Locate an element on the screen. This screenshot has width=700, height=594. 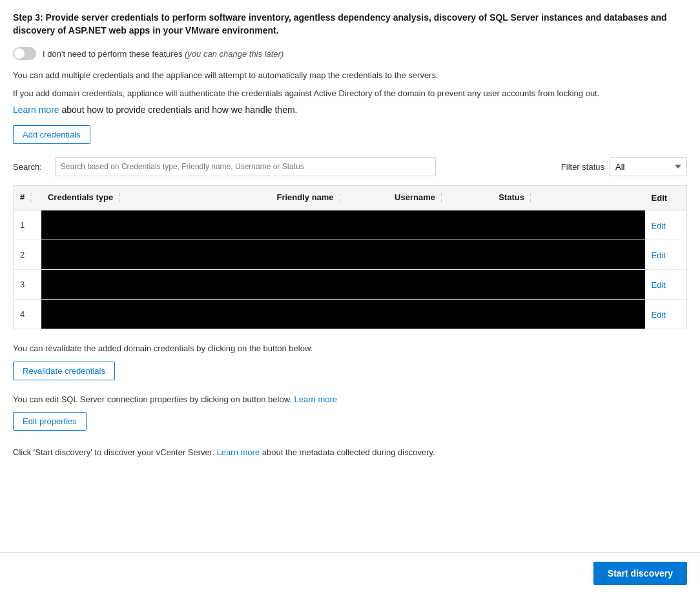
sql-learn-more-link: Learn more is located at coordinates (316, 399).